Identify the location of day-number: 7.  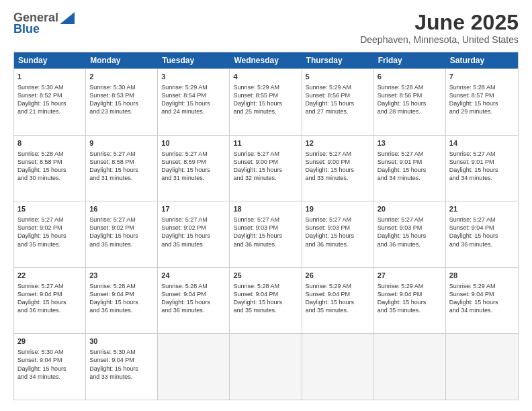
(482, 77).